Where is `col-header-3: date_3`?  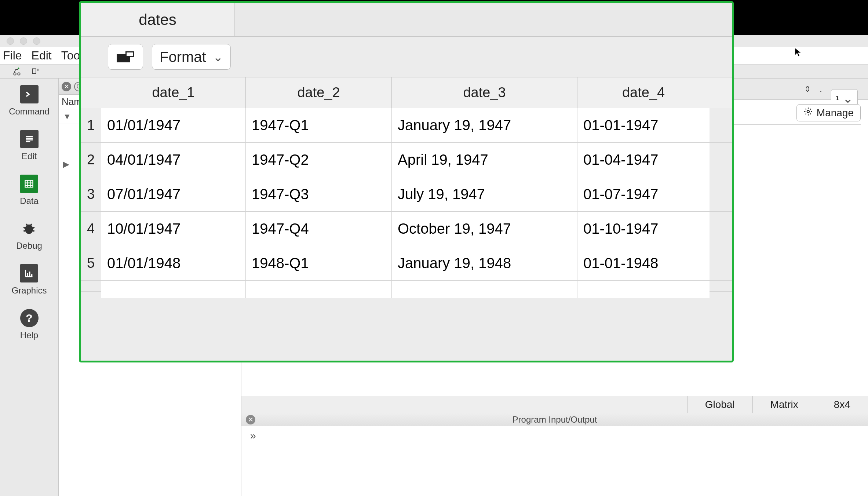 col-header-3: date_3 is located at coordinates (485, 92).